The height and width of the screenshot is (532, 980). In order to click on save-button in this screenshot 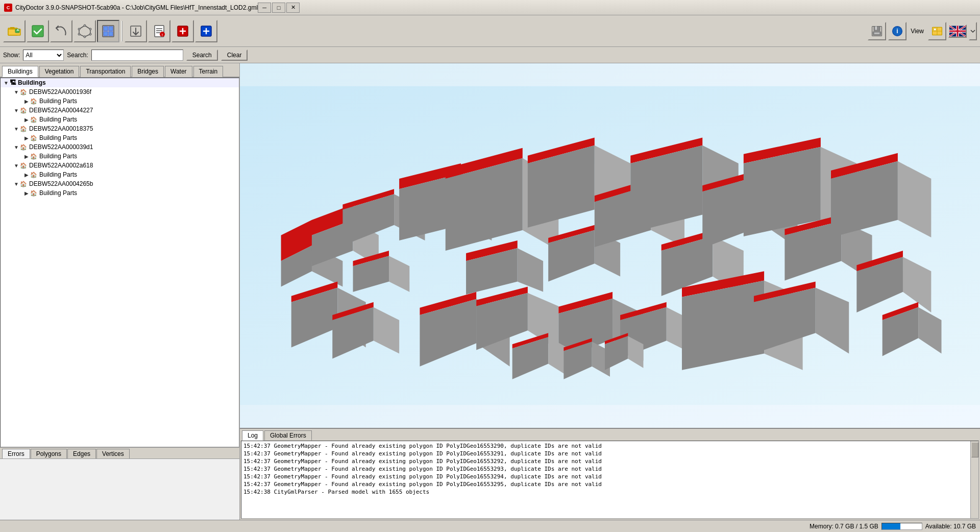, I will do `click(877, 31)`.